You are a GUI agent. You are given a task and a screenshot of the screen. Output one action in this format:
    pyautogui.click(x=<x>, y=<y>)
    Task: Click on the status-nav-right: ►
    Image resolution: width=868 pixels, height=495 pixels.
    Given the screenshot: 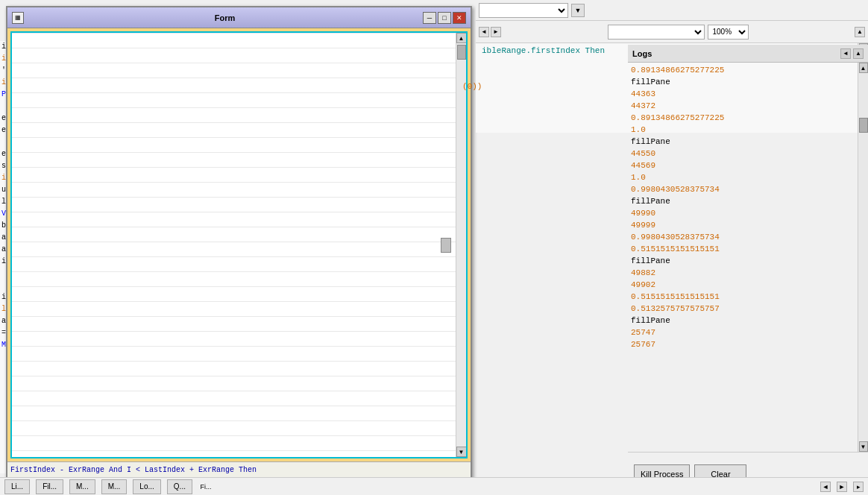 What is the action you would take?
    pyautogui.click(x=842, y=487)
    